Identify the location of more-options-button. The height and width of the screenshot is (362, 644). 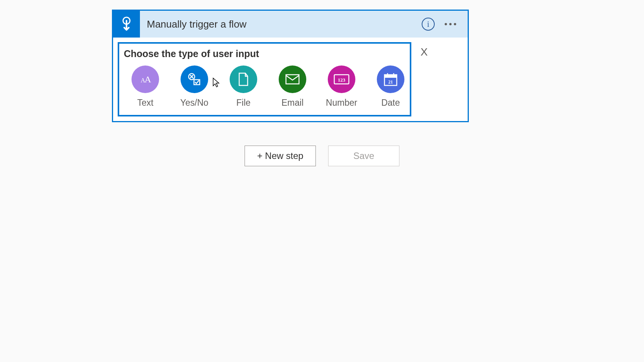
(450, 24).